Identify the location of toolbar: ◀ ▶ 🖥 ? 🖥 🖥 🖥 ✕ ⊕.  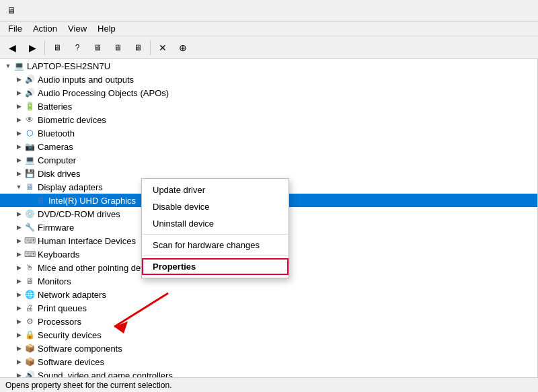
(269, 48).